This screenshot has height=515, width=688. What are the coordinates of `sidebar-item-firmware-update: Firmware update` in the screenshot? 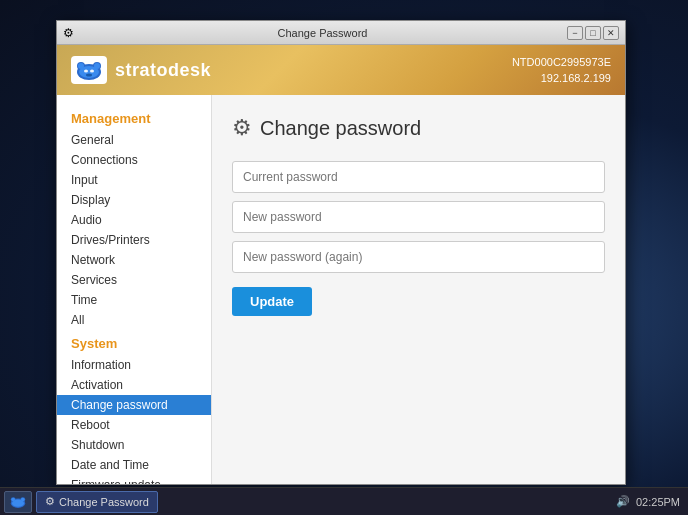 It's located at (134, 480).